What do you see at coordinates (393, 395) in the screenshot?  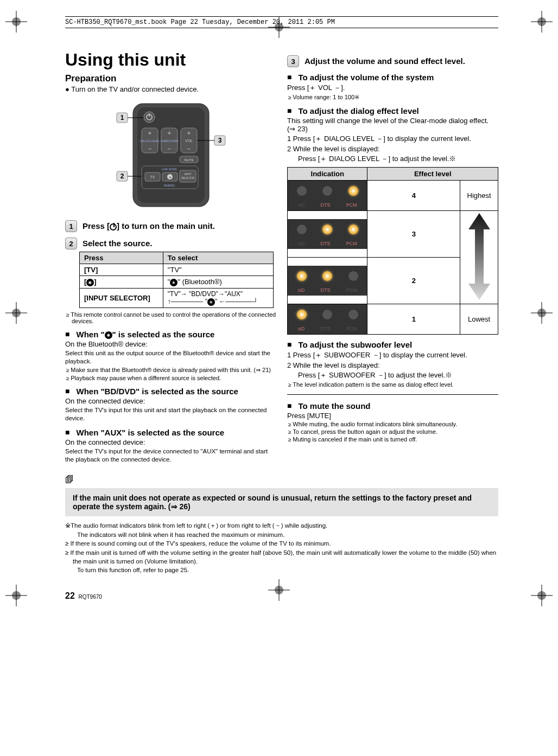 I see `divider` at bounding box center [393, 395].